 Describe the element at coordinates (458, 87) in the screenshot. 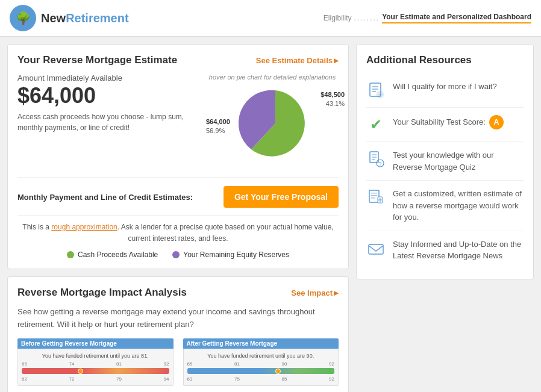

I see `resource-qualify-text: Will I qualify for more if I wait?` at that location.